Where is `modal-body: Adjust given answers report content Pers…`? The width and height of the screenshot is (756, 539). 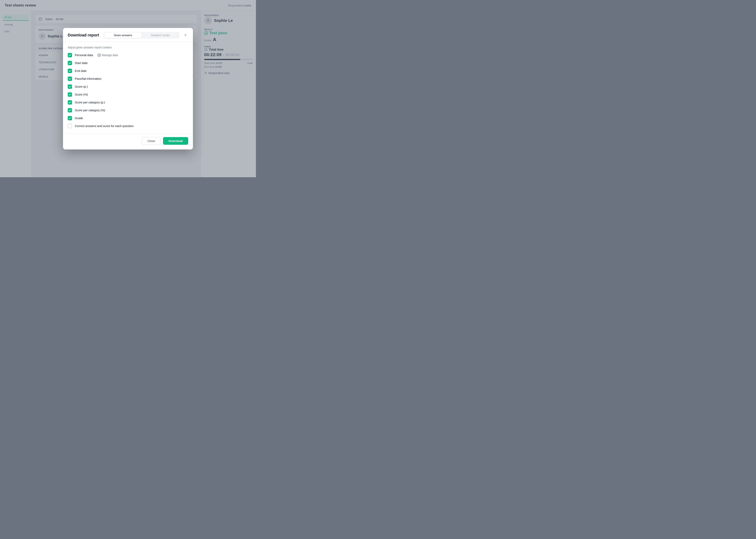
modal-body: Adjust given answers report content Pers… is located at coordinates (128, 87).